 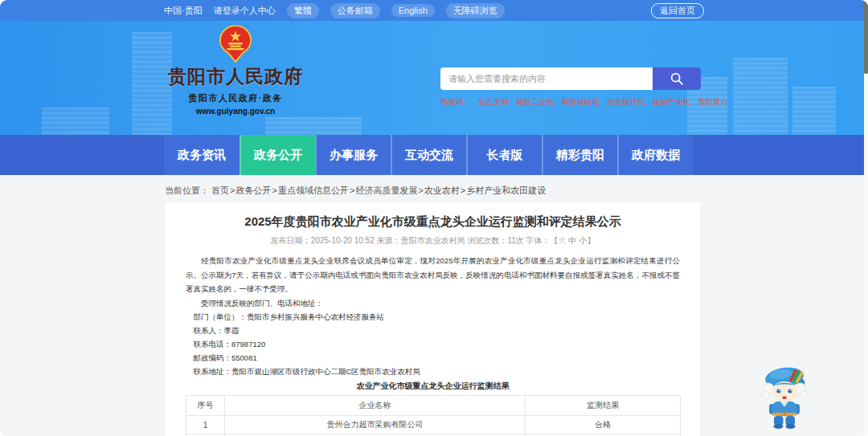 I want to click on search-input, so click(x=547, y=79).